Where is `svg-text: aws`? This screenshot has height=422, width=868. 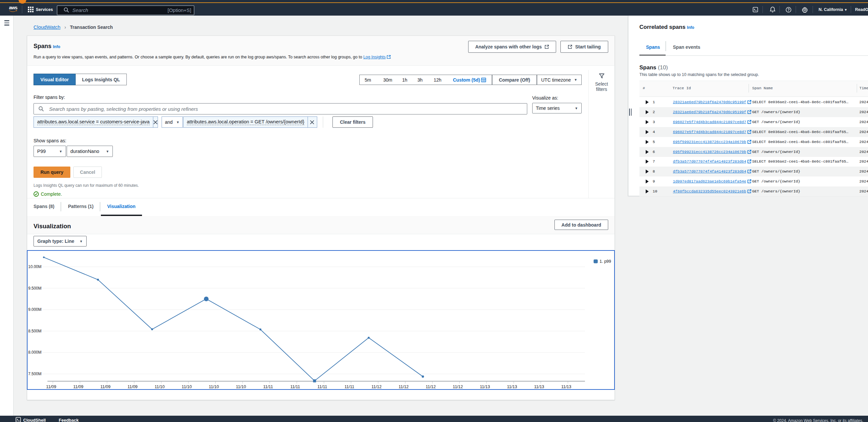
svg-text: aws is located at coordinates (13, 8).